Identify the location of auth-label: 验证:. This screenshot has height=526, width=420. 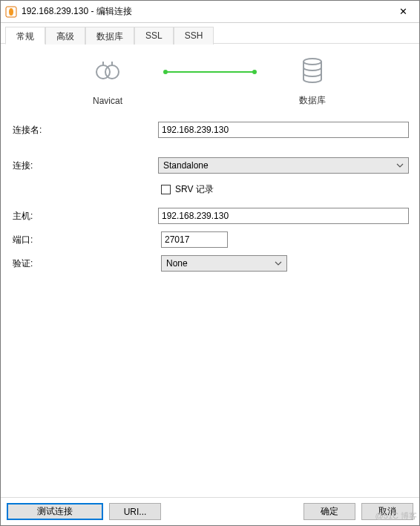
(87, 264).